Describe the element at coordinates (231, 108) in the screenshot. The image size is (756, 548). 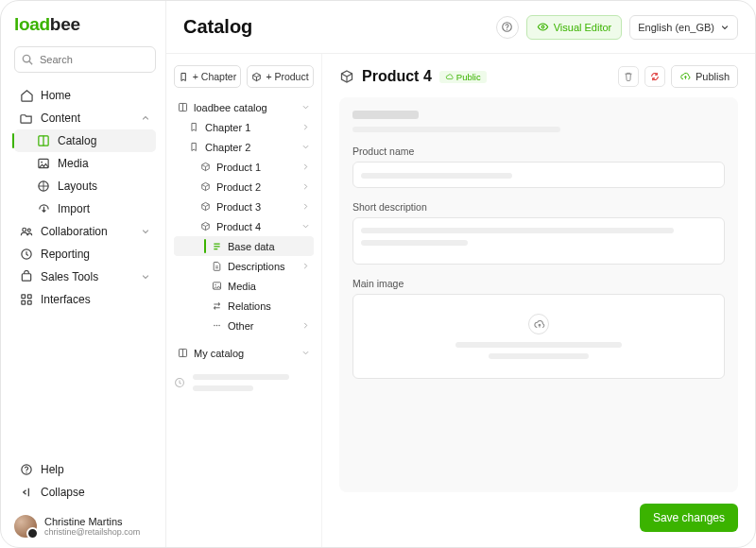
I see `tree-label: loadbee catalog` at that location.